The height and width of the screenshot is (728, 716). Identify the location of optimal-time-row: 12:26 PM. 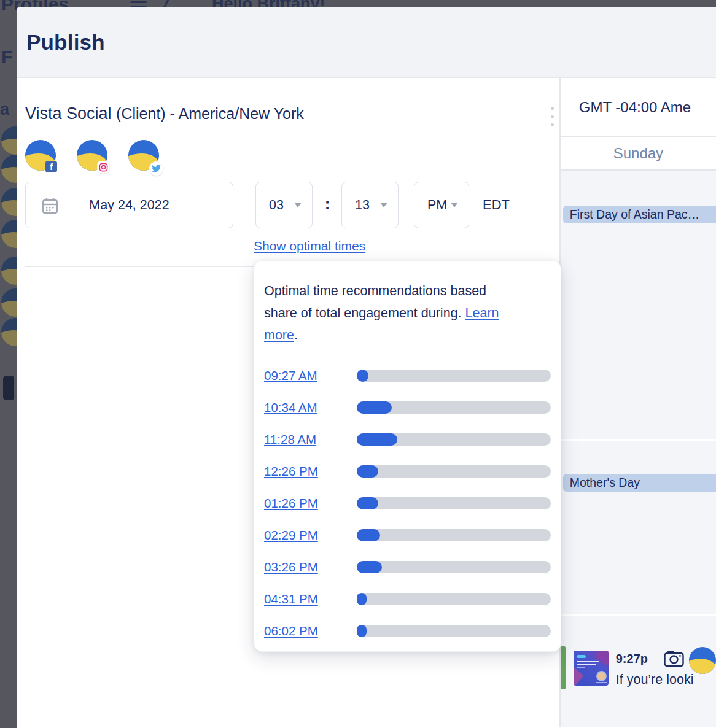
(408, 471).